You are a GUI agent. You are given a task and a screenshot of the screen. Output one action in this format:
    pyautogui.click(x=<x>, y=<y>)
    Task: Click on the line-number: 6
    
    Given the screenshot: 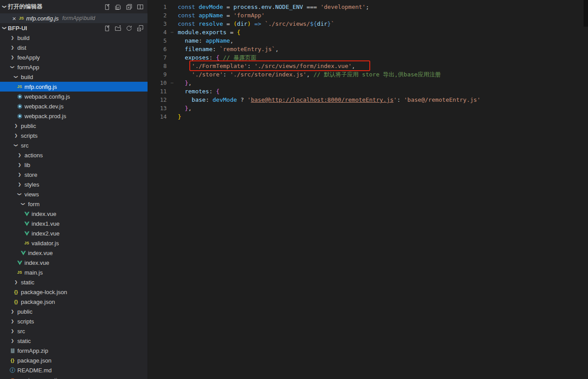 What is the action you would take?
    pyautogui.click(x=157, y=49)
    